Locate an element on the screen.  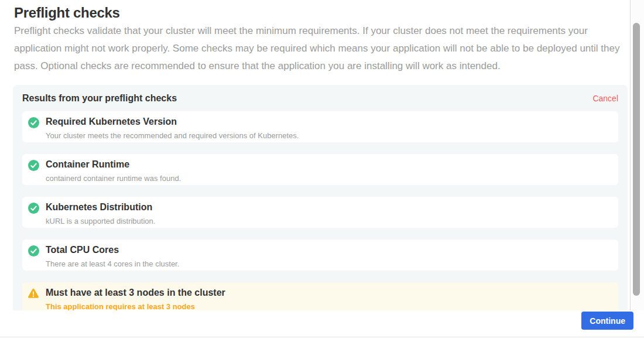
check-description: containerd container runtime was found. is located at coordinates (114, 178).